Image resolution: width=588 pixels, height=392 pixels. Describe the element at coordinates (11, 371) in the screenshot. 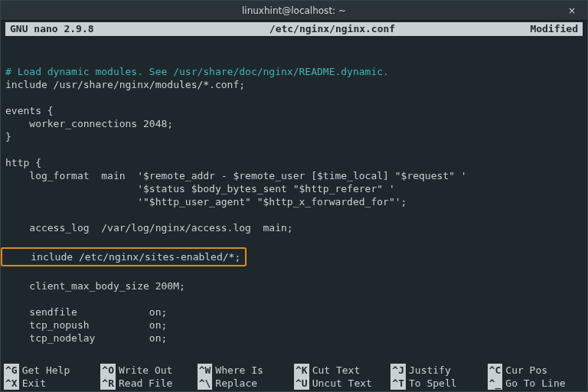

I see `shortcut-key: ^G` at that location.